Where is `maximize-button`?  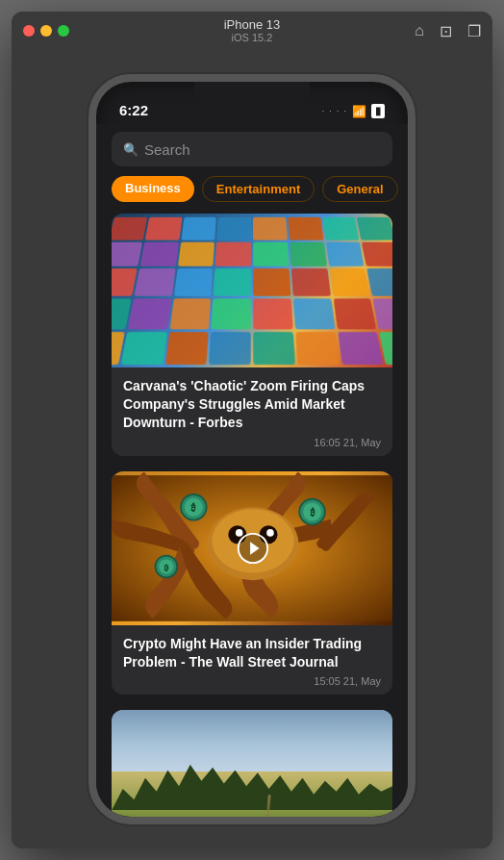
maximize-button is located at coordinates (63, 31).